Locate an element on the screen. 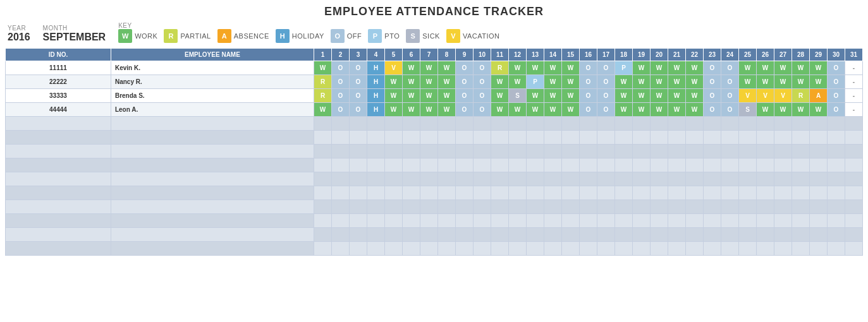  col-header-day-6: 6 is located at coordinates (412, 55).